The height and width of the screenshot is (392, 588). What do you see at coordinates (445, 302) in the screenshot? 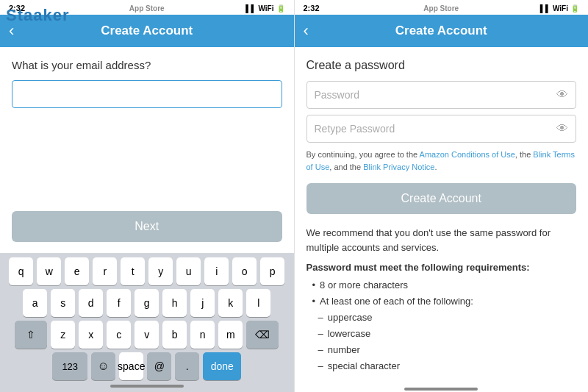
I see `req-item-2: At least one of each of the following:` at bounding box center [445, 302].